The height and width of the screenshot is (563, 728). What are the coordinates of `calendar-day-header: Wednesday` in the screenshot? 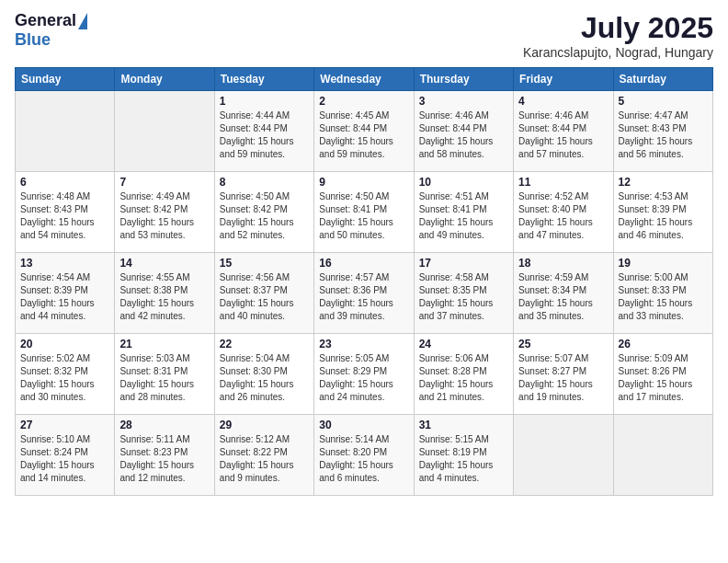 It's located at (364, 79).